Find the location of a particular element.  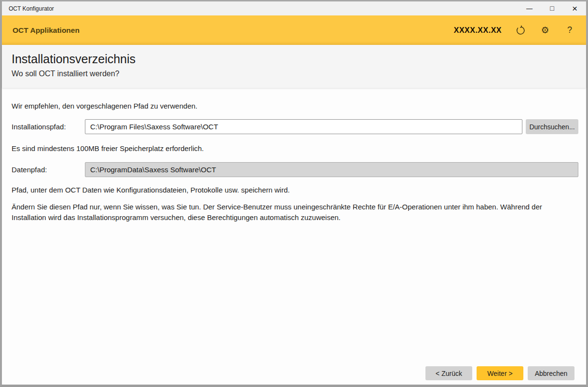

settings-gear-icon: ⚙ is located at coordinates (545, 30).